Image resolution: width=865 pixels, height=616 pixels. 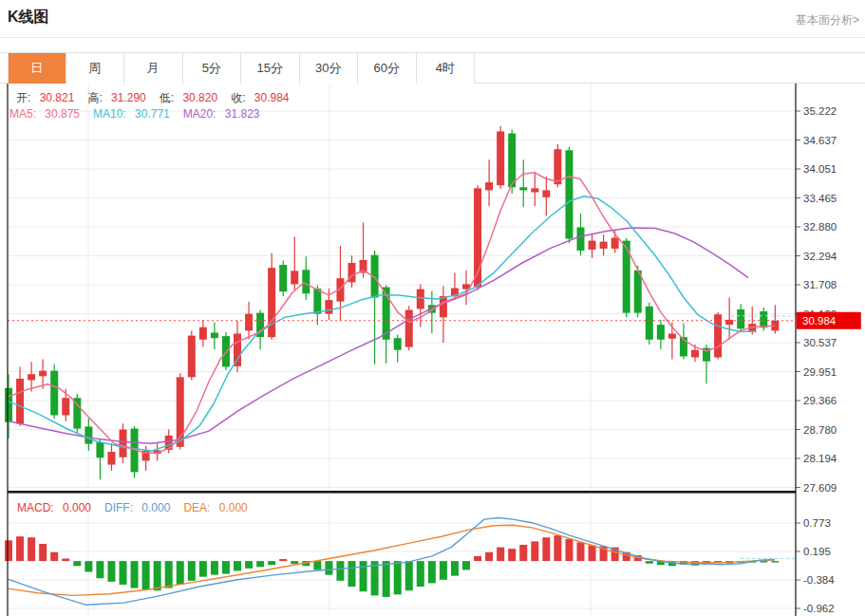 What do you see at coordinates (820, 227) in the screenshot?
I see `price-tick-label: 32.880` at bounding box center [820, 227].